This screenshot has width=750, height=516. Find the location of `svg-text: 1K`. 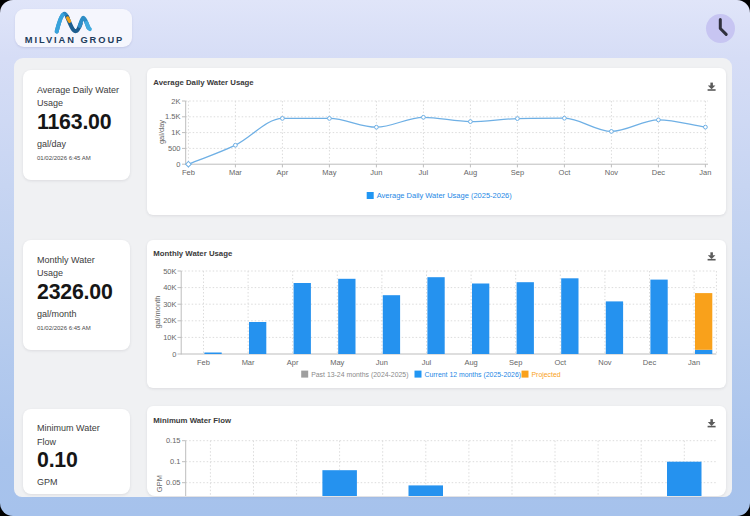

svg-text: 1K is located at coordinates (176, 132).